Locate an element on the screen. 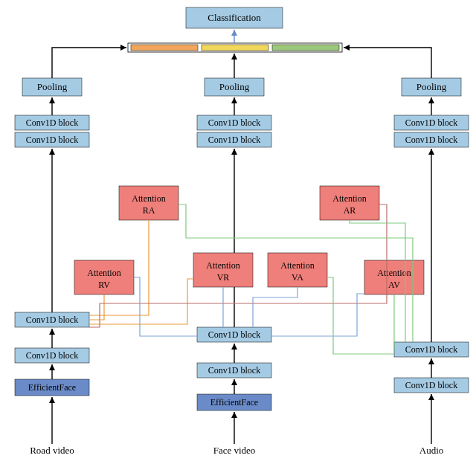 The image size is (476, 467). face-input-label: Face video is located at coordinates (235, 451).